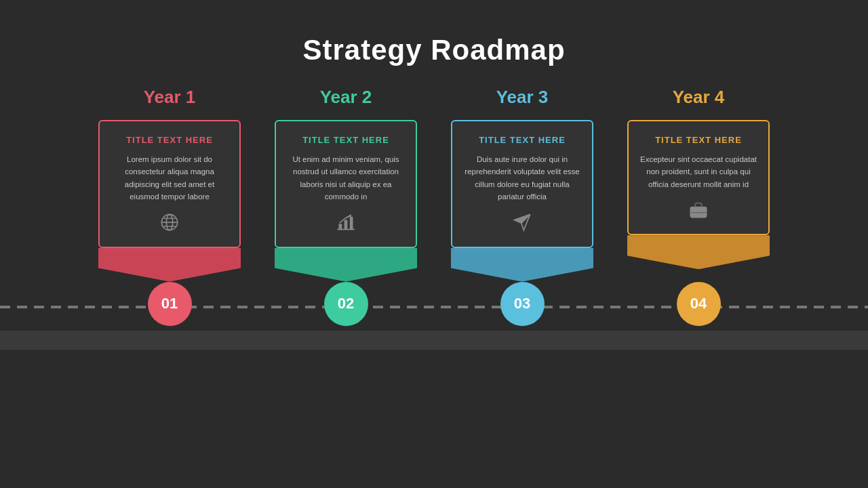 Image resolution: width=868 pixels, height=488 pixels. What do you see at coordinates (698, 98) in the screenshot?
I see `year-label-4: Year 4` at bounding box center [698, 98].